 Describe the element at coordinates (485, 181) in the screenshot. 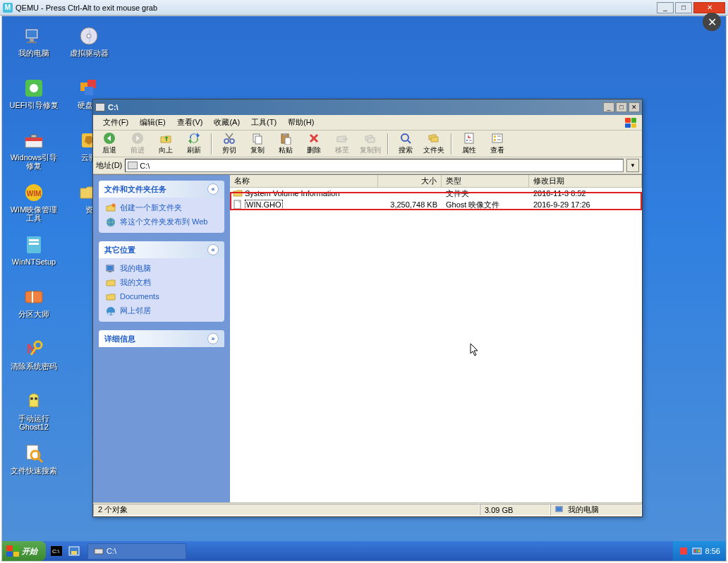

I see `column-type: 类型` at that location.